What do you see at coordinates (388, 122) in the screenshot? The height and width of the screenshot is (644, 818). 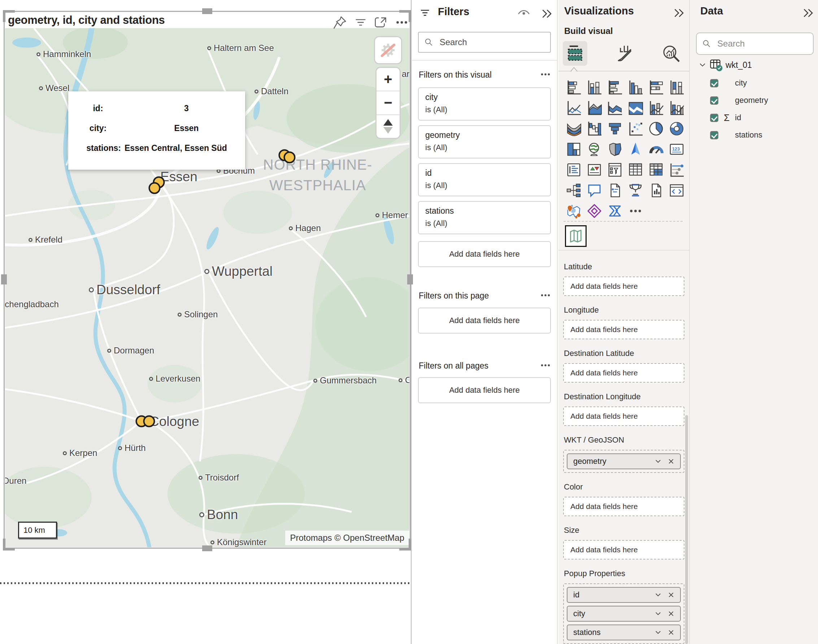 I see `tilt-up-icon` at bounding box center [388, 122].